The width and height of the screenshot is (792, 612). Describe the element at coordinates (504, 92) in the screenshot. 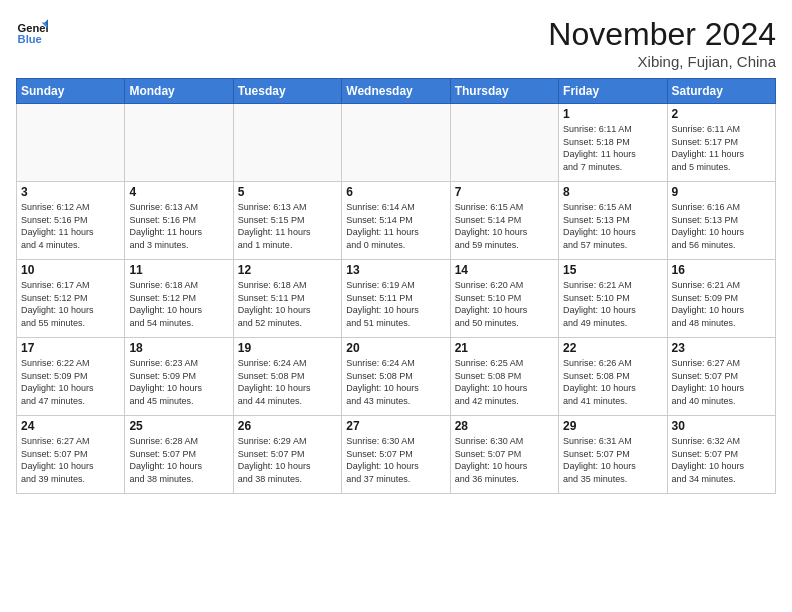

I see `col-thursday: Thursday` at that location.